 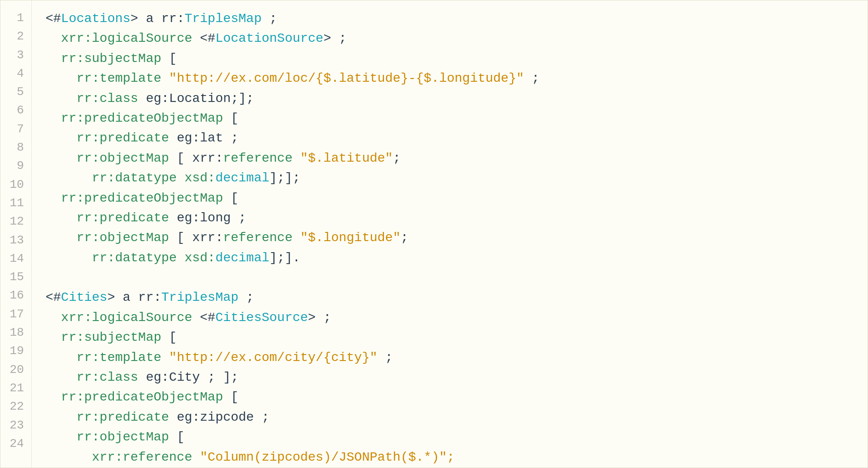 What do you see at coordinates (450, 437) in the screenshot?
I see `code-line-22: rr:objectMap [` at bounding box center [450, 437].